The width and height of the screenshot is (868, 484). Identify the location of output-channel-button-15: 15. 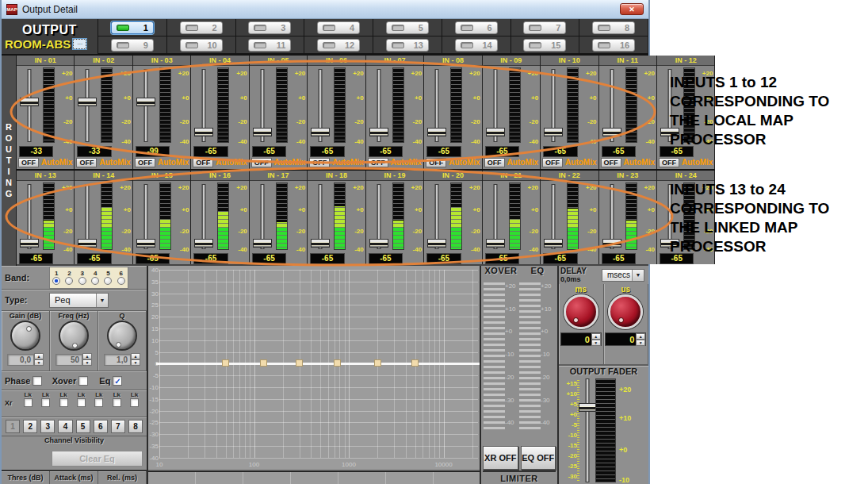
(545, 45).